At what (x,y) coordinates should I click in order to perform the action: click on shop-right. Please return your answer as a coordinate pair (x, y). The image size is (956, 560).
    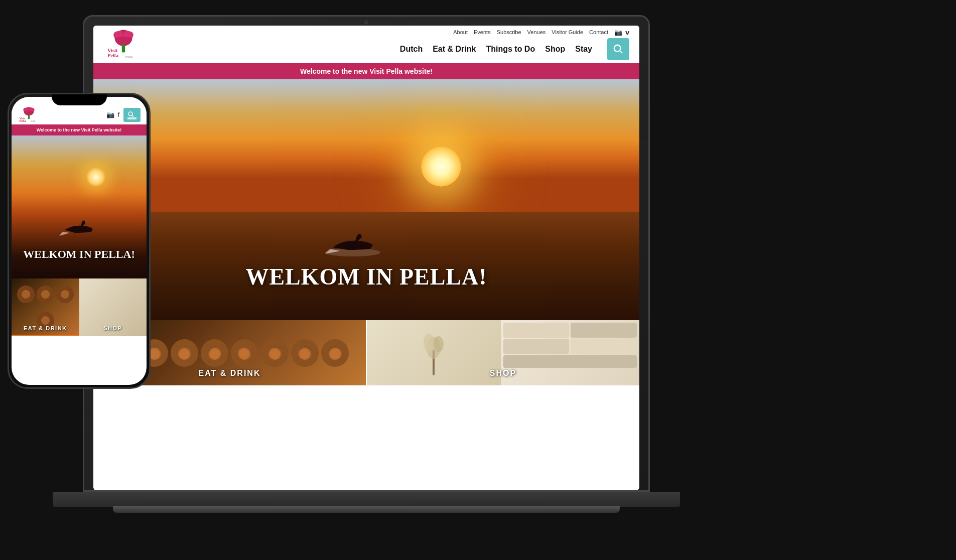
    Looking at the image, I should click on (570, 353).